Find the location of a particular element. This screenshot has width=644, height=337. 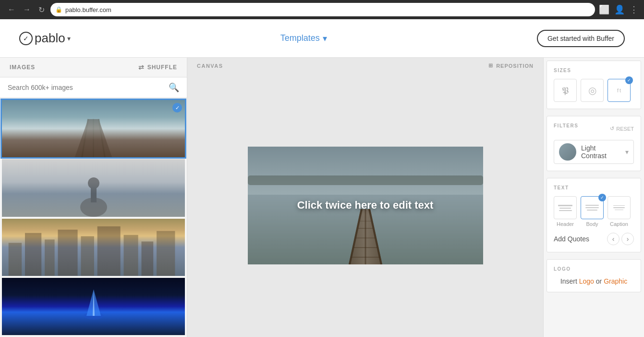

sizes-row: 𝕻 ◎ ✓ ft is located at coordinates (594, 90).